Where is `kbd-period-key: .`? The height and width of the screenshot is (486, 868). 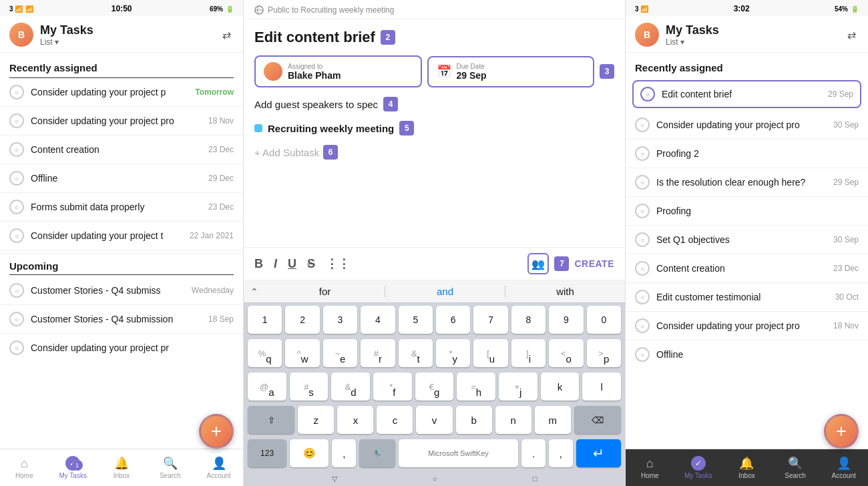
kbd-period-key: . is located at coordinates (533, 453).